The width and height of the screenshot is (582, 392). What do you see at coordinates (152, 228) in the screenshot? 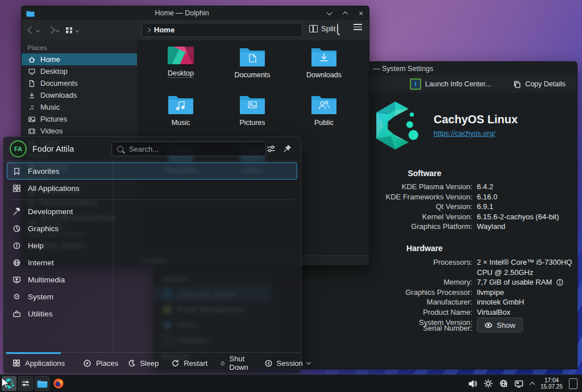
I see `category-graphics: Graphics` at bounding box center [152, 228].